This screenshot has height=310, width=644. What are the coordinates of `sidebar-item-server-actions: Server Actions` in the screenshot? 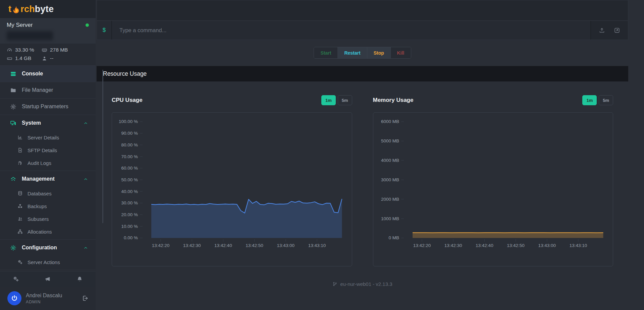 It's located at (48, 262).